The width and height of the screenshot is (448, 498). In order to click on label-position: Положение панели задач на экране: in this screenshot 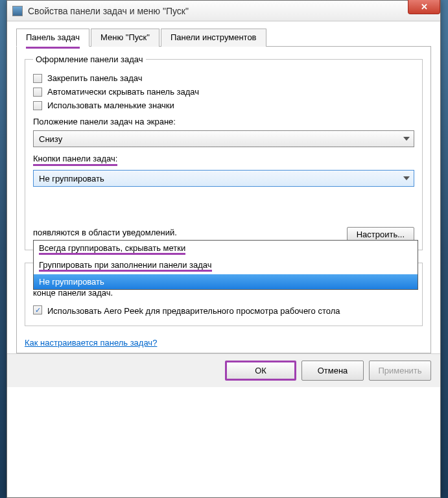, I will do `click(224, 122)`.